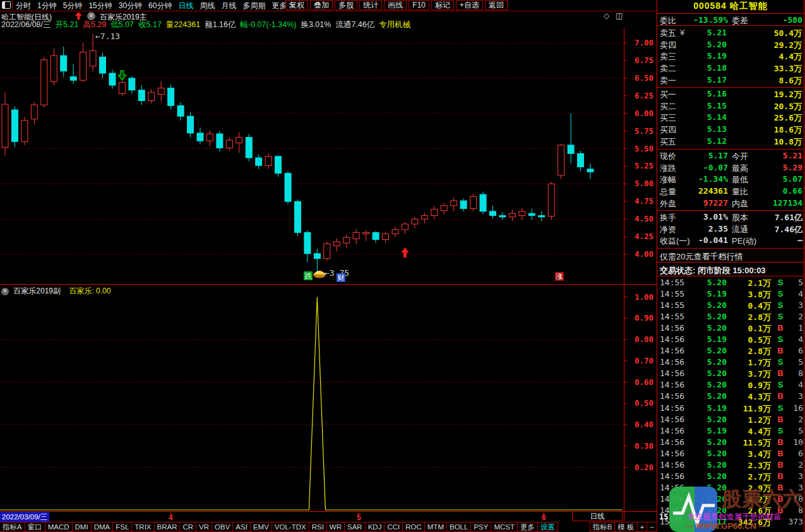 This screenshot has height=532, width=805. What do you see at coordinates (220, 25) in the screenshot?
I see `info-item: 额1.16亿` at bounding box center [220, 25].